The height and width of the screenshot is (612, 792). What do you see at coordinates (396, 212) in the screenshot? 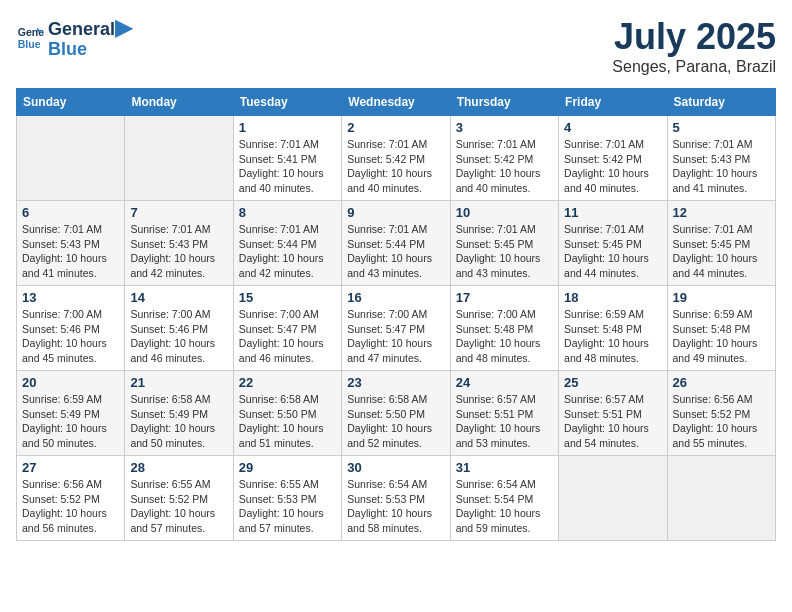
I see `day-number: 9` at bounding box center [396, 212].